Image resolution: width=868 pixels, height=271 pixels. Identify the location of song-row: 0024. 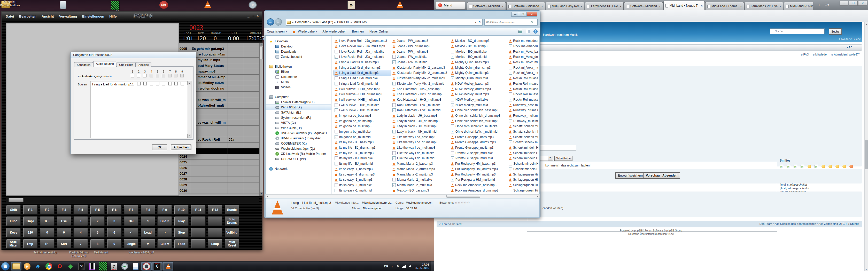
(219, 157).